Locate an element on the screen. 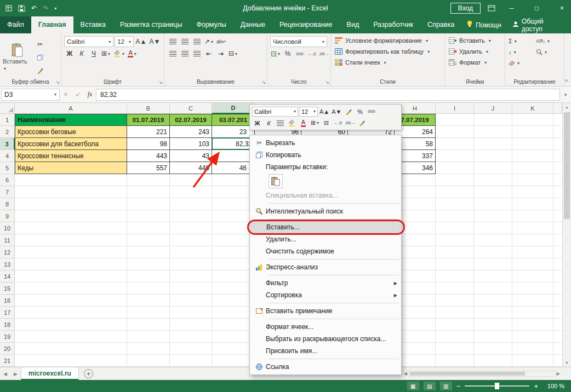 The image size is (571, 392). redo-icon: ↷ is located at coordinates (45, 8).